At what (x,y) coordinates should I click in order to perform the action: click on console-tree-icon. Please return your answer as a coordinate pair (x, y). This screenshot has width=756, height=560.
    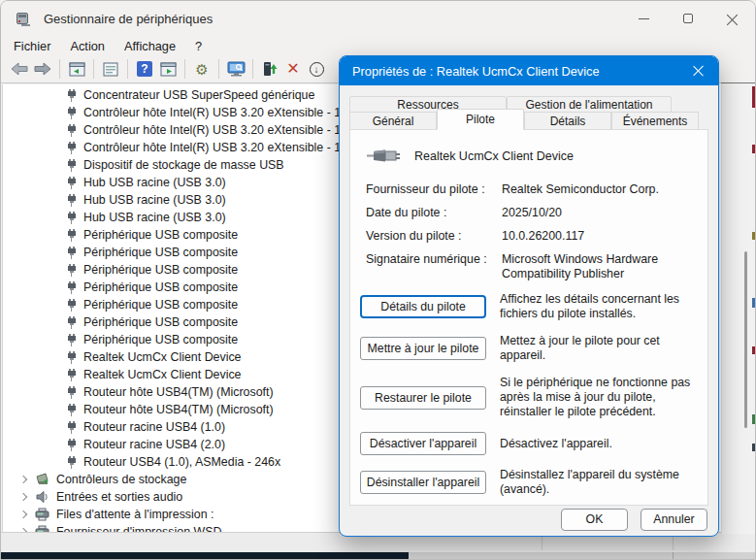
    Looking at the image, I should click on (78, 70).